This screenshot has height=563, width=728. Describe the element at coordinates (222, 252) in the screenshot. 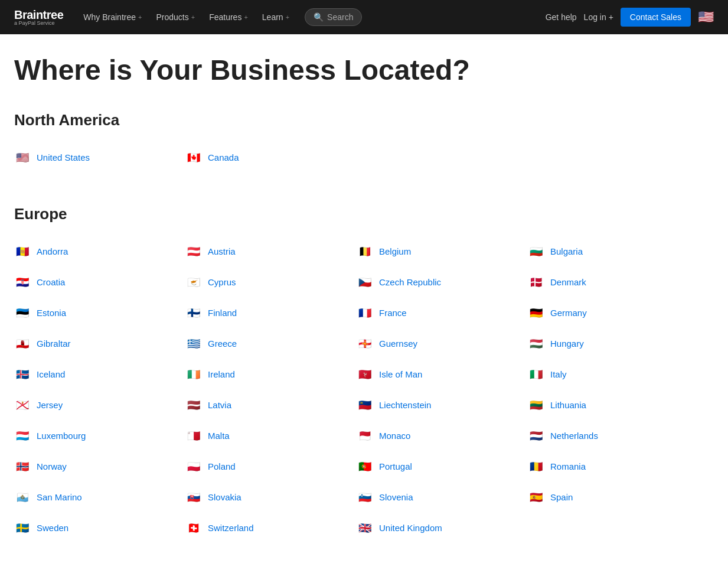

I see `country-link-austria: Austria` at that location.